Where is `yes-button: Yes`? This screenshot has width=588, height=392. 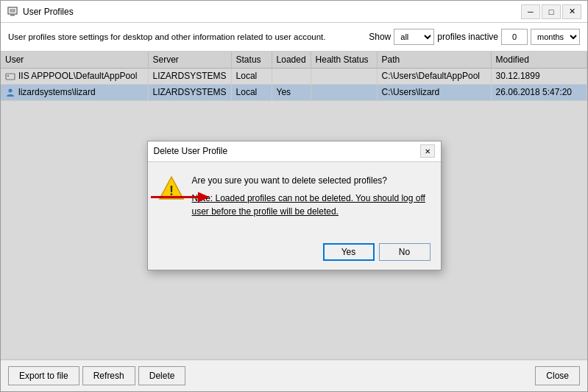 yes-button: Yes is located at coordinates (349, 252).